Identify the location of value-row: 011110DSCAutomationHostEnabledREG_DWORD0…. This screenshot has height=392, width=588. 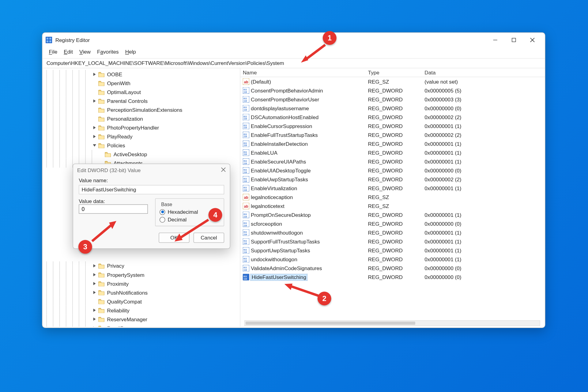
(393, 117).